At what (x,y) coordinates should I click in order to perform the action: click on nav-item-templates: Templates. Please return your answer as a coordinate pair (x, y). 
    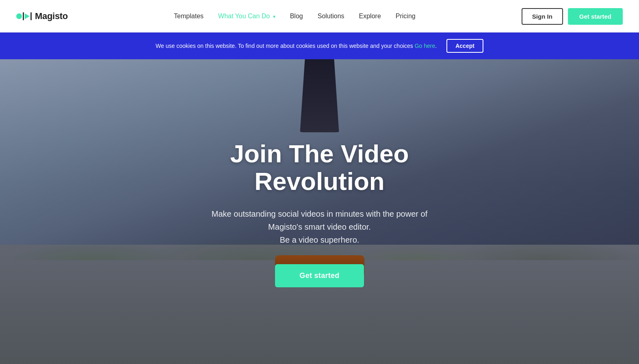
    Looking at the image, I should click on (188, 16).